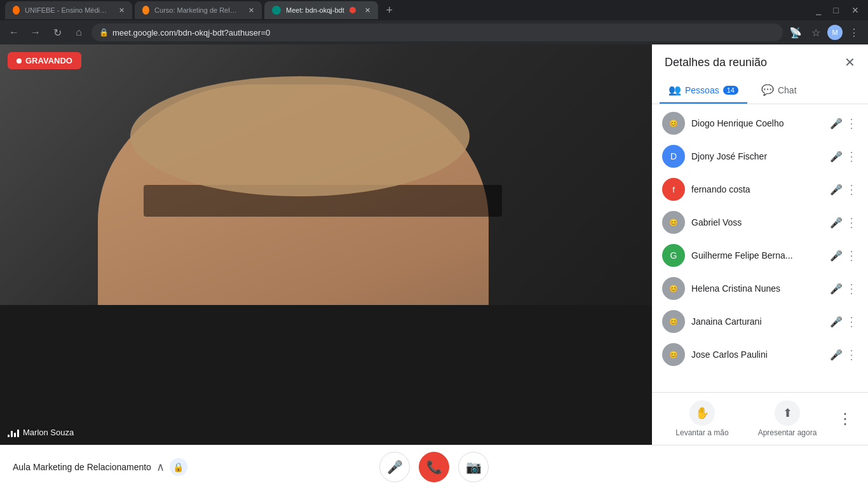  I want to click on people-count: 14, so click(731, 90).